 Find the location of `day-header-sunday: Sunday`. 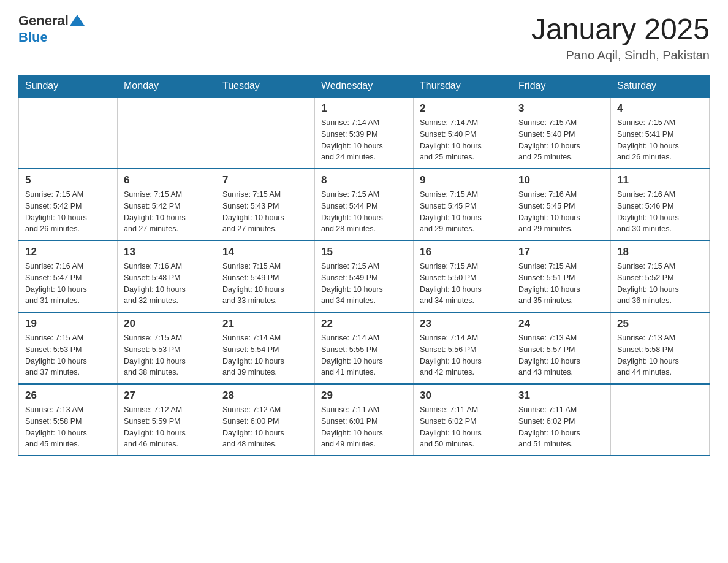

day-header-sunday: Sunday is located at coordinates (69, 86).